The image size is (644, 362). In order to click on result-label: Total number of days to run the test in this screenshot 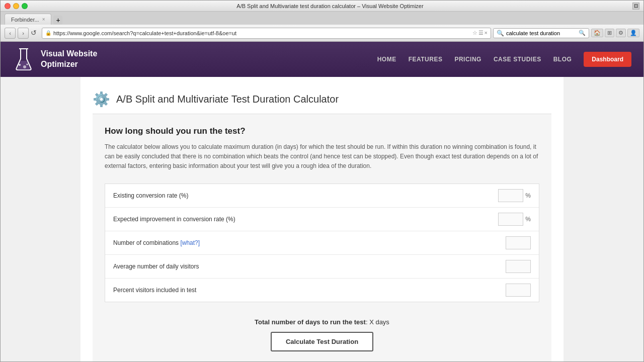, I will do `click(310, 322)`.